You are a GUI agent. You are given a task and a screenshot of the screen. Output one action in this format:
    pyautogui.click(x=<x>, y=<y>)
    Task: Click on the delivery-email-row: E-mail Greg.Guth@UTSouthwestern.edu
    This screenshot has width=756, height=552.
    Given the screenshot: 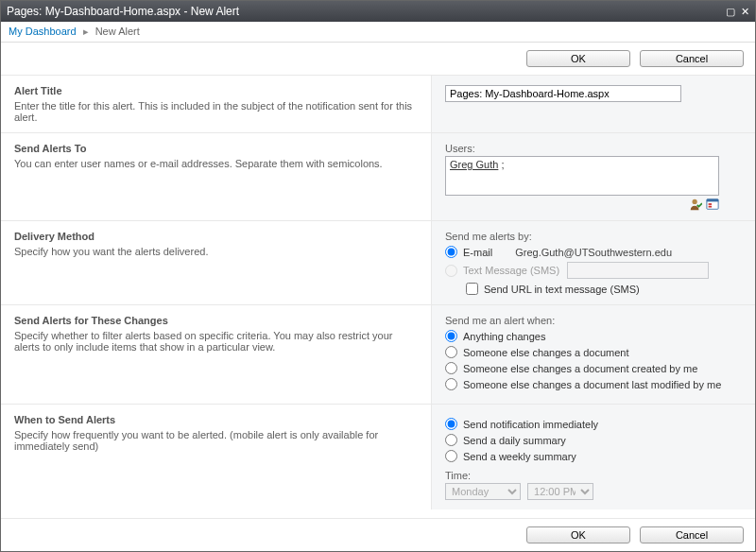 What is the action you would take?
    pyautogui.click(x=593, y=251)
    